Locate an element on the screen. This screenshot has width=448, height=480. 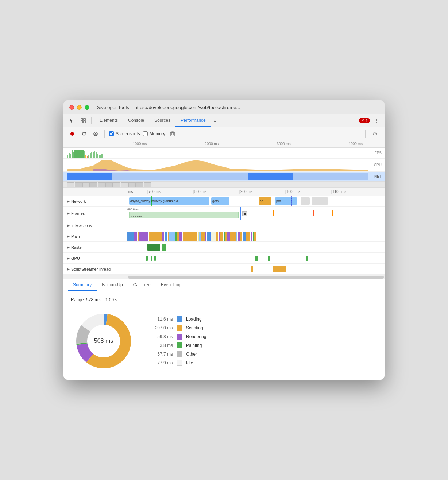
flamechart: ms 700 ms 800 ms 900 ms 1000 ms 1100 ms … is located at coordinates (224, 233).